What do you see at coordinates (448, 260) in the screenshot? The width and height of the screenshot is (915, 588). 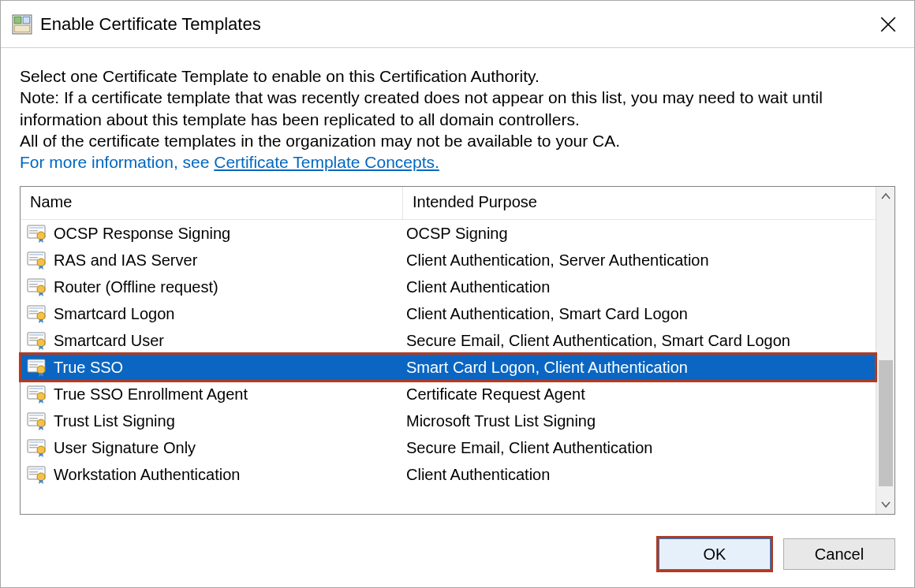 I see `table-row: RAS and IAS ServerClient Authentication,…` at bounding box center [448, 260].